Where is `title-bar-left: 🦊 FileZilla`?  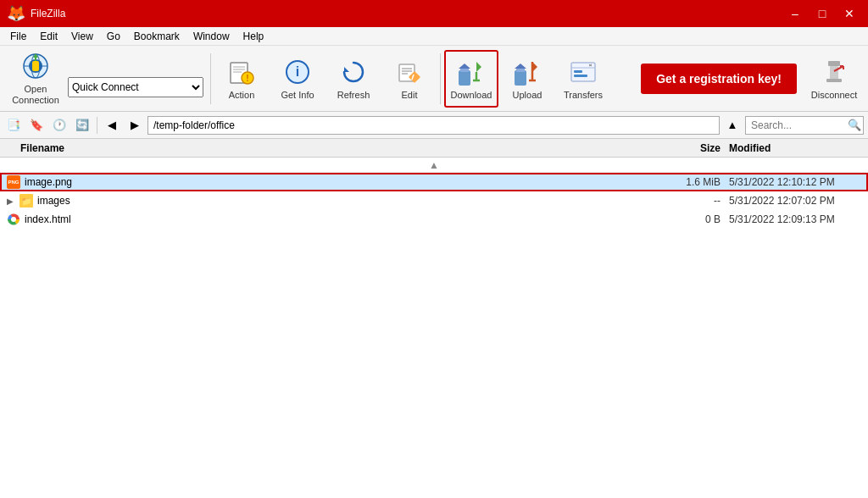 title-bar-left: 🦊 FileZilla is located at coordinates (36, 14).